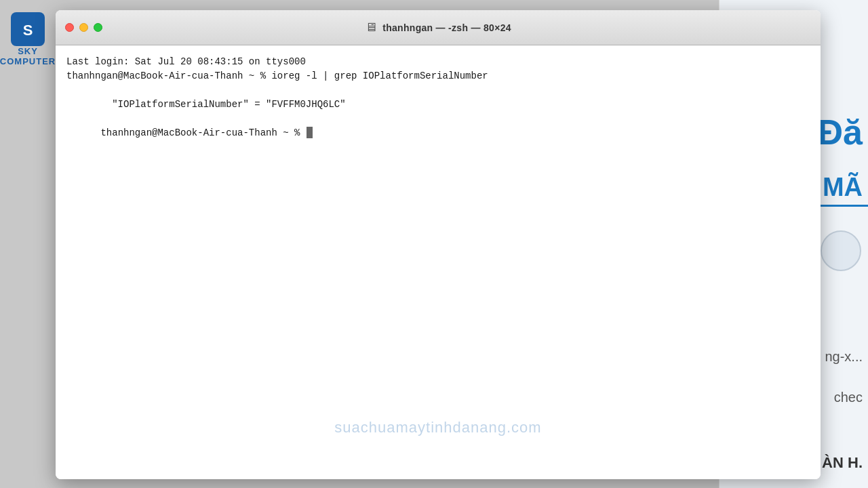  What do you see at coordinates (98, 27) in the screenshot?
I see `maximize-button` at bounding box center [98, 27].